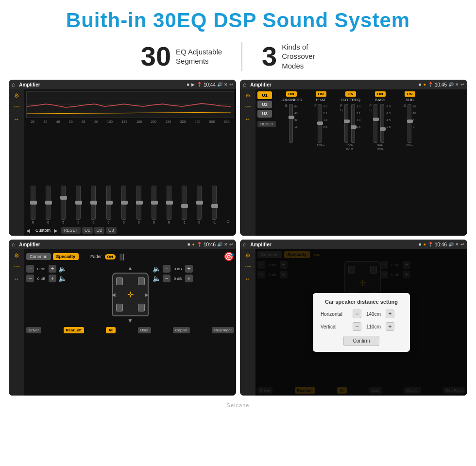 This screenshot has width=476, height=466. I want to click on home-icon: ⌂, so click(14, 85).